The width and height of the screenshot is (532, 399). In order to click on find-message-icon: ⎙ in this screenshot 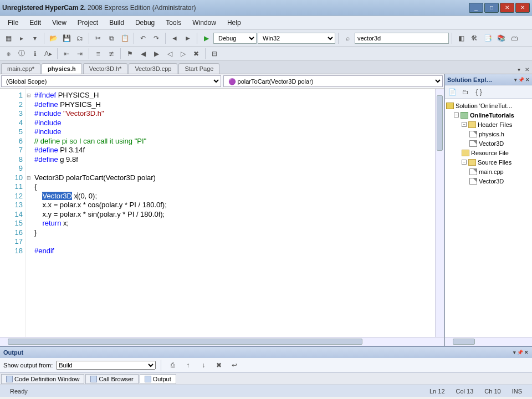, I will do `click(172, 365)`.